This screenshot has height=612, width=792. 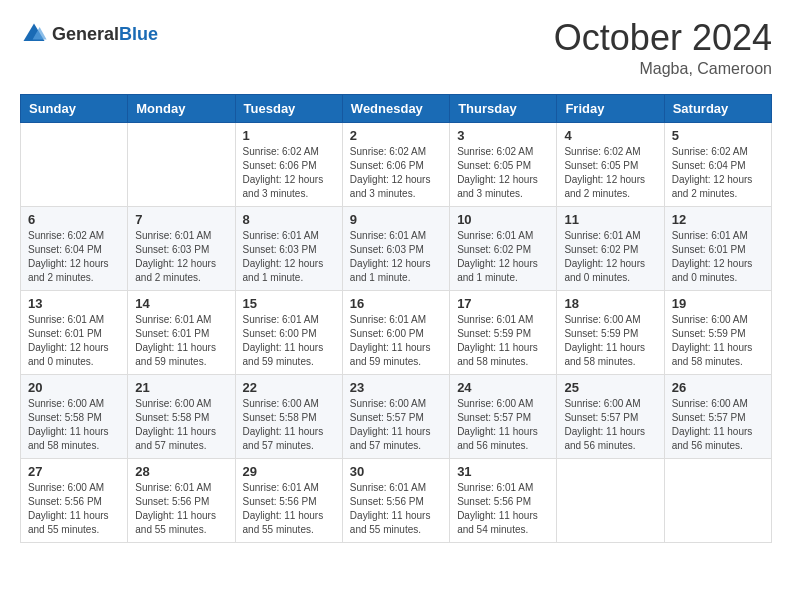 What do you see at coordinates (504, 501) in the screenshot?
I see `calendar-cell: 31Sunrise: 6:01 AMSunset: 5:56 PMDayligh…` at bounding box center [504, 501].